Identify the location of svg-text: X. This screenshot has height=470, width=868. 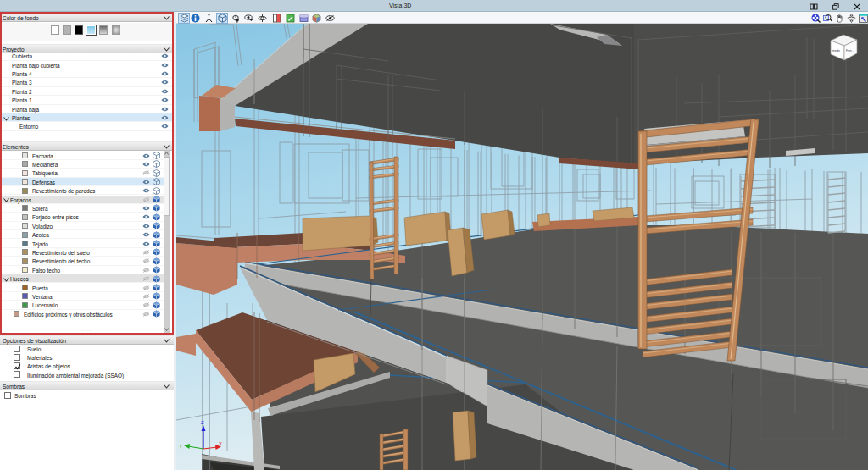
(220, 444).